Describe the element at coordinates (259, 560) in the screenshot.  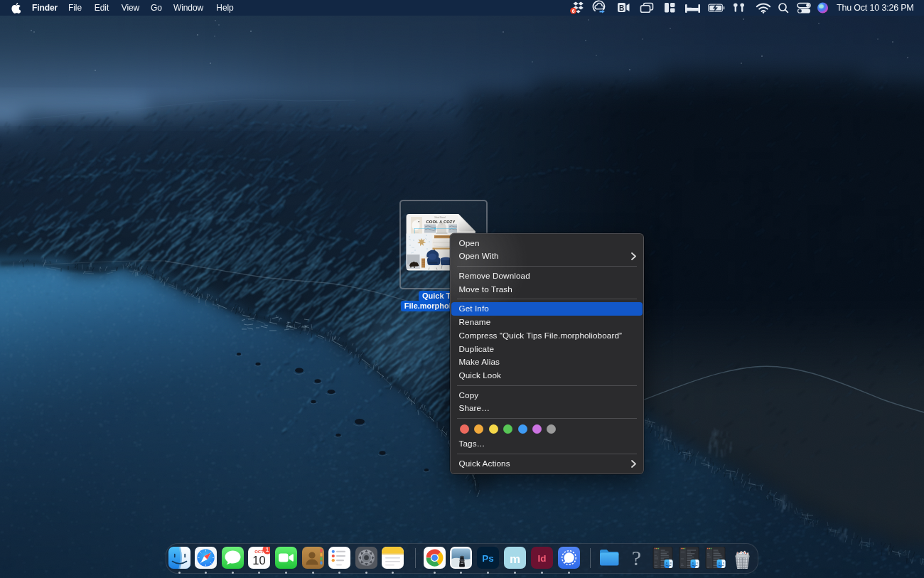
I see `svg-text: 10` at that location.